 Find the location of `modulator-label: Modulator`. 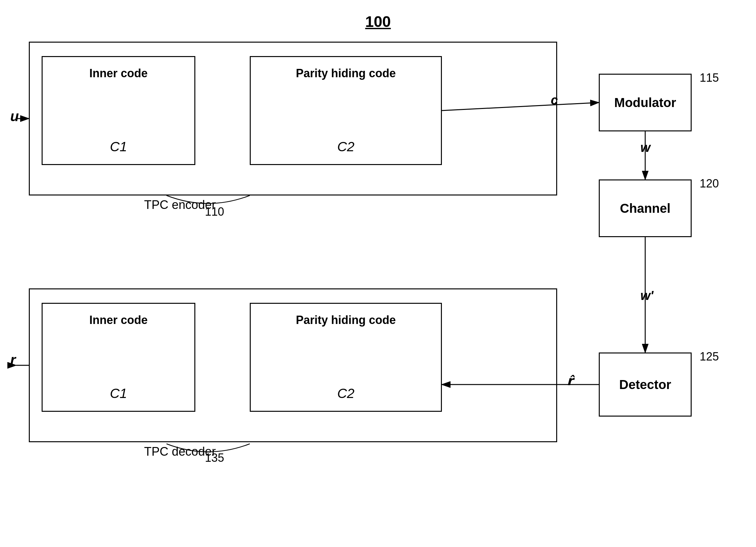

modulator-label: Modulator is located at coordinates (645, 103).